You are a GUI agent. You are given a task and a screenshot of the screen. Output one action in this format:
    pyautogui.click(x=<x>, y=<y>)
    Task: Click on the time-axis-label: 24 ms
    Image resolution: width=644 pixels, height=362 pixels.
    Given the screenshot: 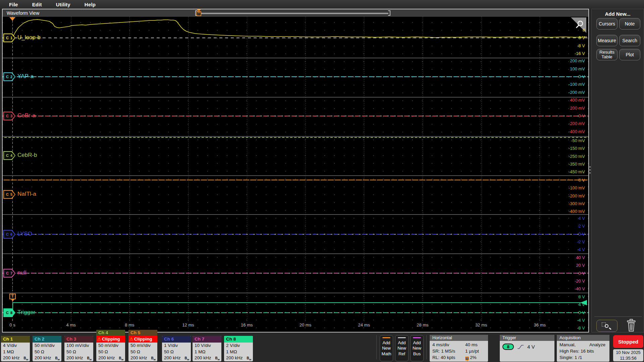 What is the action you would take?
    pyautogui.click(x=364, y=325)
    